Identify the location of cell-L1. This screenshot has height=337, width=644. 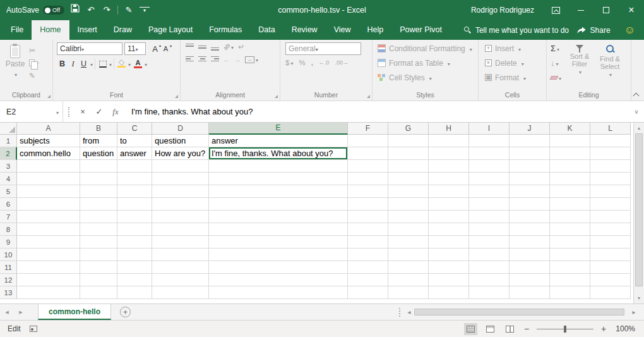
(611, 141).